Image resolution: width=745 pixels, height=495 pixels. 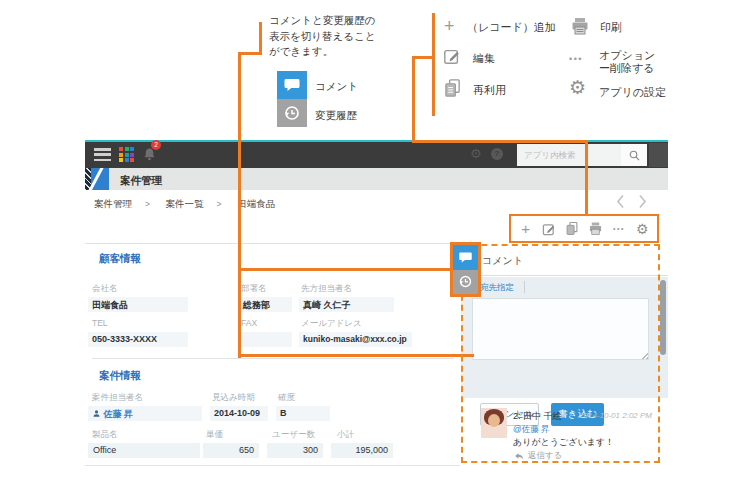 What do you see at coordinates (642, 229) in the screenshot?
I see `app-settings-button: ⚙` at bounding box center [642, 229].